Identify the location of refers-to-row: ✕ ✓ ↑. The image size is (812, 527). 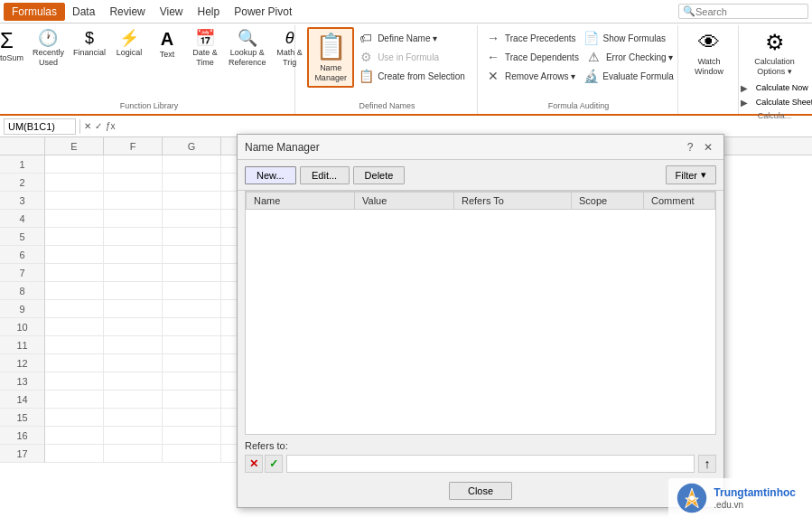
(481, 466).